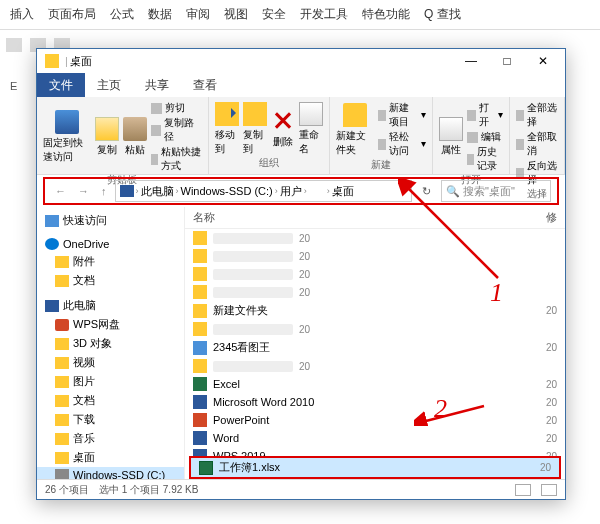 The height and width of the screenshot is (524, 600). Describe the element at coordinates (375, 310) in the screenshot. I see `file-row: 新建文件夹20` at that location.